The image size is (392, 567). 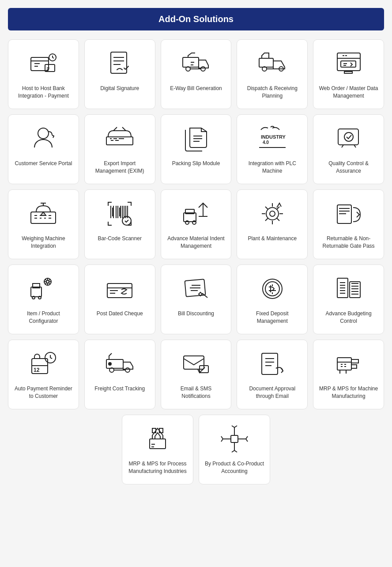 What do you see at coordinates (196, 88) in the screenshot?
I see `card-label-eway-bill: E-Way Bill Generation` at bounding box center [196, 88].